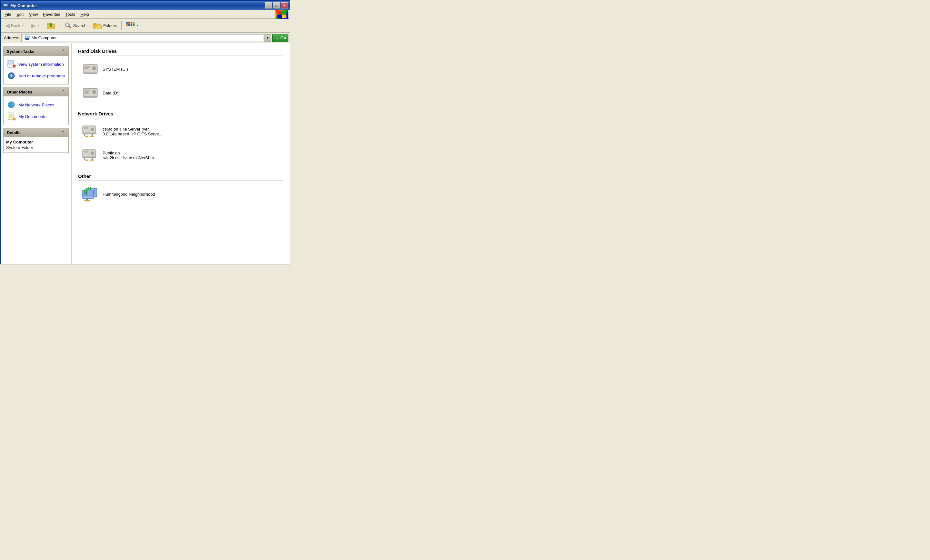  I want to click on title-buttons: — □ ✕, so click(276, 5).